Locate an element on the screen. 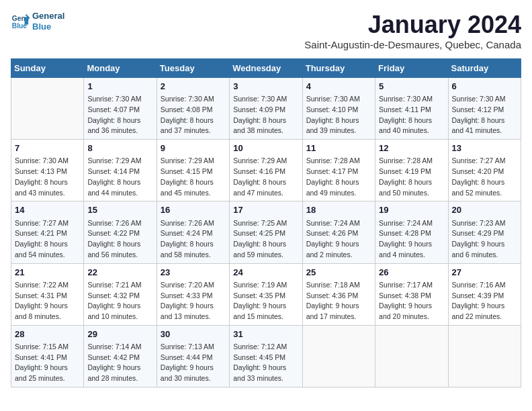 The width and height of the screenshot is (532, 411). day-info: Sunrise: 7:30 AMSunset: 4:11 PMDaylight:… is located at coordinates (406, 114).